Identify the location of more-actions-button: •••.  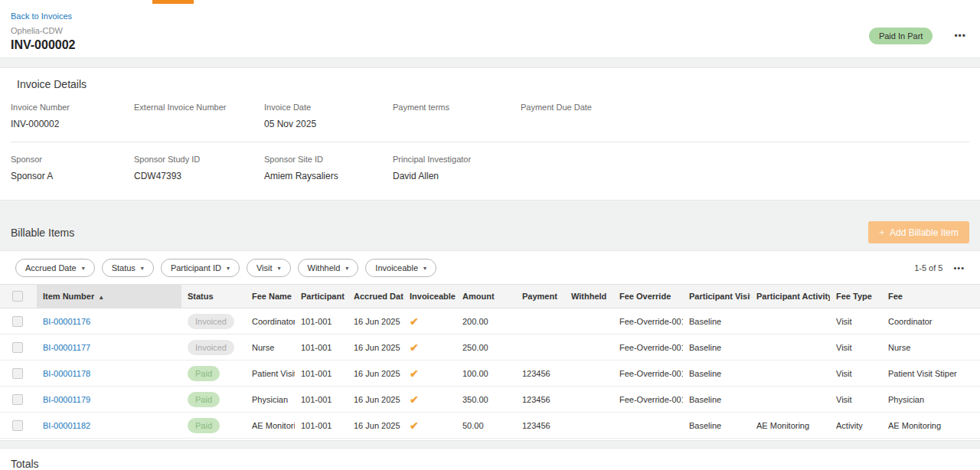
(960, 36).